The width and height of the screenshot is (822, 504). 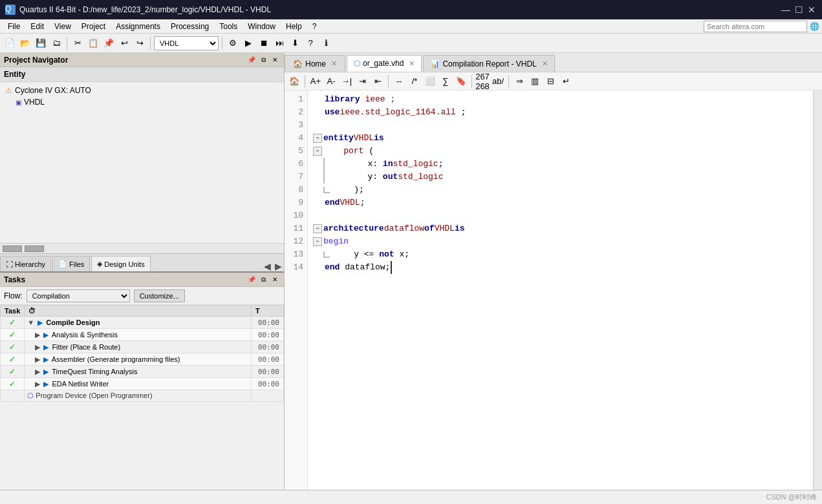 What do you see at coordinates (498, 81) in the screenshot?
I see `find-replace-btn: ab/` at bounding box center [498, 81].